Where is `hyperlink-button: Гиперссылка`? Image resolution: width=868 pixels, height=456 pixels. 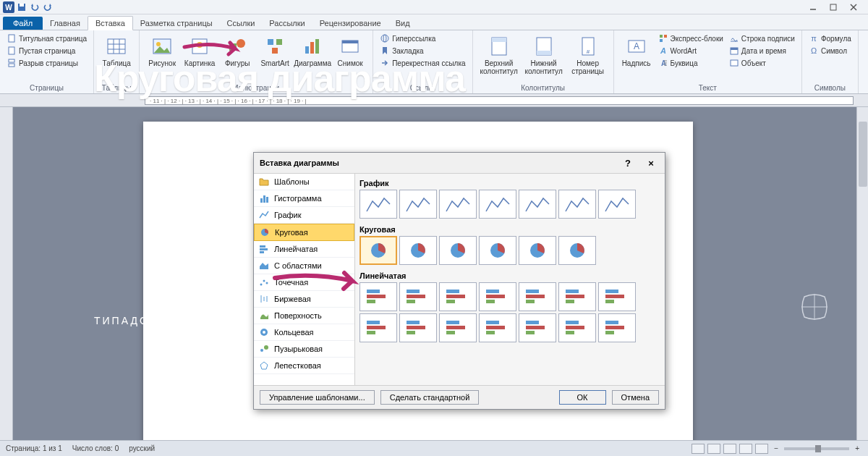
hyperlink-button: Гиперссылка is located at coordinates (422, 38).